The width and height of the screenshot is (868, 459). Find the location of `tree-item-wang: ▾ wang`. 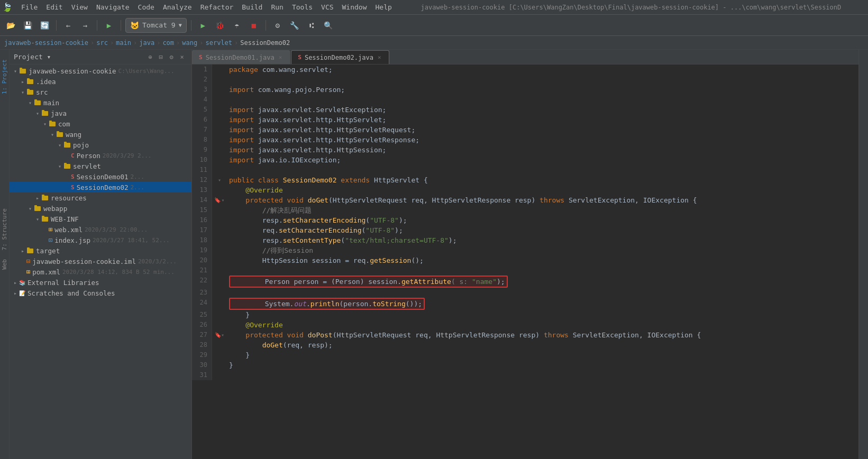

tree-item-wang: ▾ wang is located at coordinates (100, 134).